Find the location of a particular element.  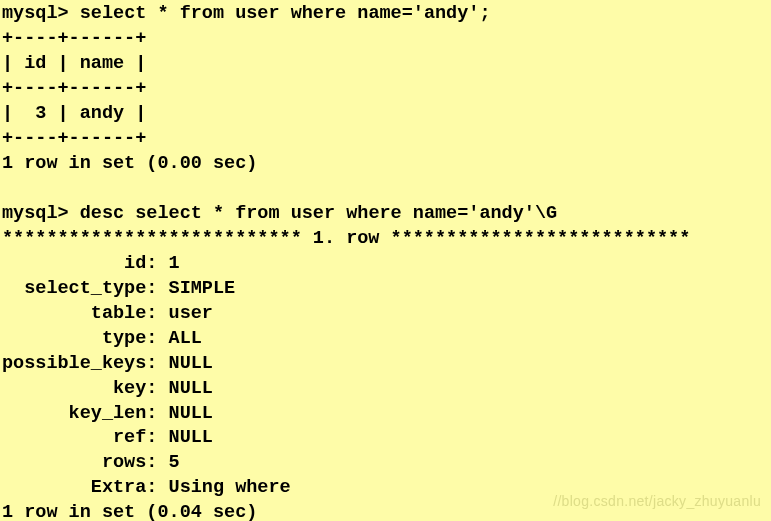

table-row: | 3 | andy | is located at coordinates (74, 114).